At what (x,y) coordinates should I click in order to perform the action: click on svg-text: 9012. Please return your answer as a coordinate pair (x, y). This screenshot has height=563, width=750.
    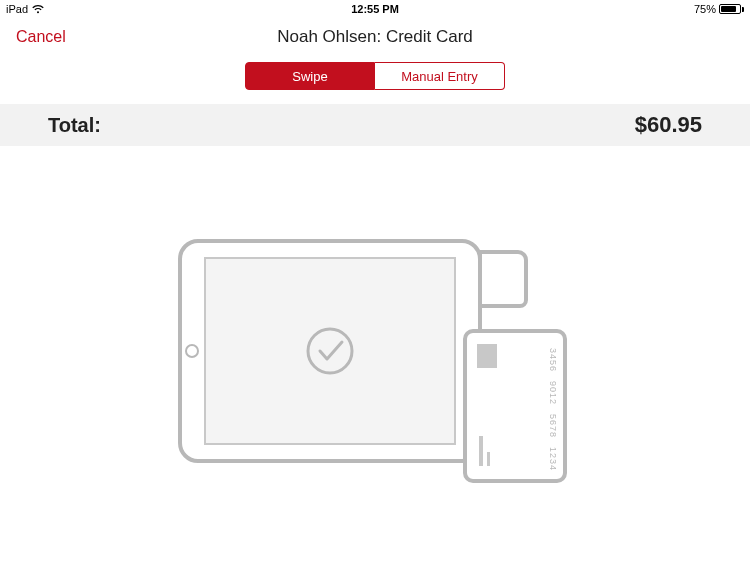
    Looking at the image, I should click on (553, 393).